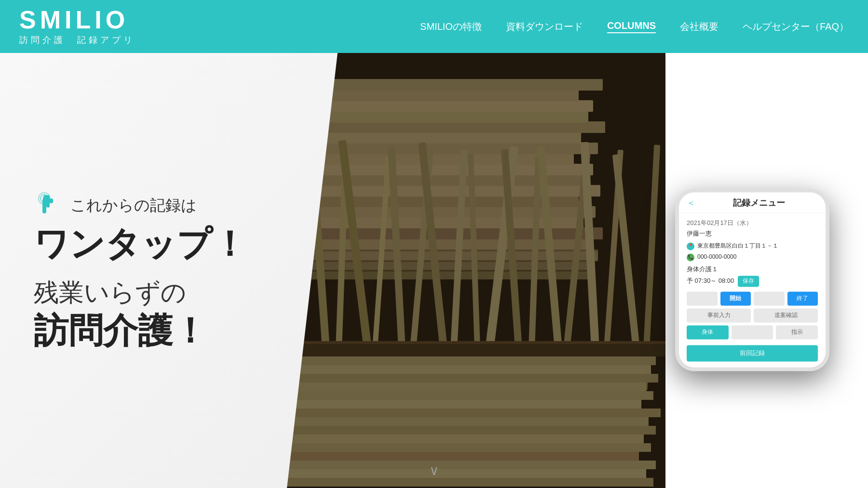  What do you see at coordinates (134, 206) in the screenshot?
I see `hero-small-text: これからの記録は` at bounding box center [134, 206].